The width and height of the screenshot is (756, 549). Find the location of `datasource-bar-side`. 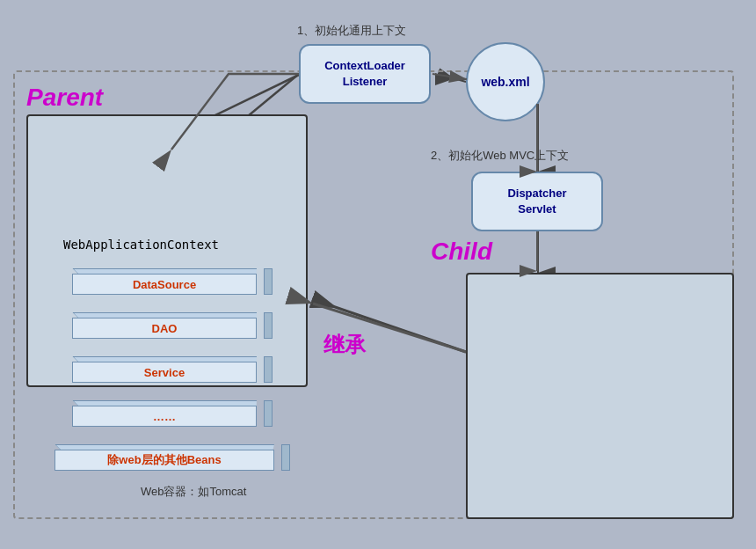

datasource-bar-side is located at coordinates (268, 282).